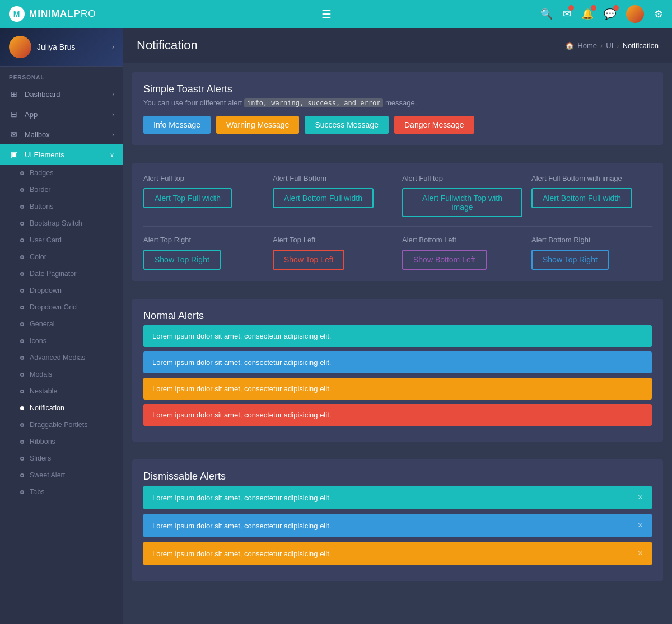 The height and width of the screenshot is (624, 672). Describe the element at coordinates (641, 498) in the screenshot. I see `dismiss-button-teal: ×` at that location.